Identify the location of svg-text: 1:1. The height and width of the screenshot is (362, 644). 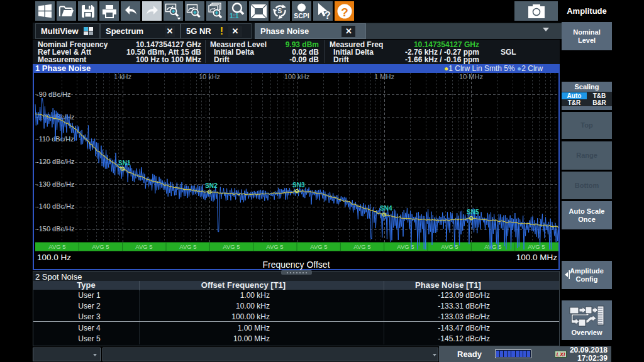
(234, 16).